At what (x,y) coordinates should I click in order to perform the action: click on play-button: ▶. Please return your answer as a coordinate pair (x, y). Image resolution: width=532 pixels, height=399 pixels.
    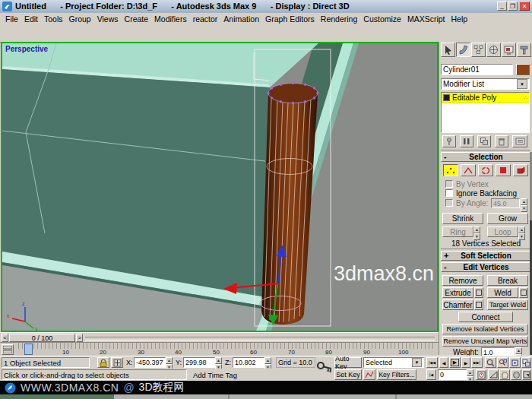
    Looking at the image, I should click on (454, 363).